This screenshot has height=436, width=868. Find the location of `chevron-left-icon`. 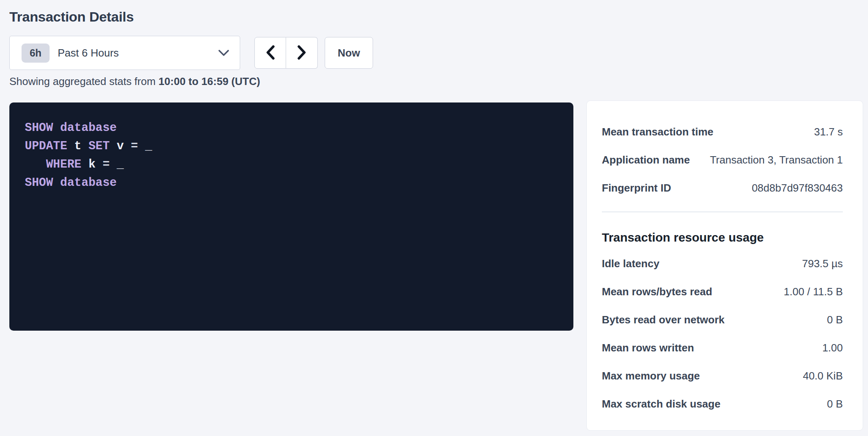

chevron-left-icon is located at coordinates (271, 53).